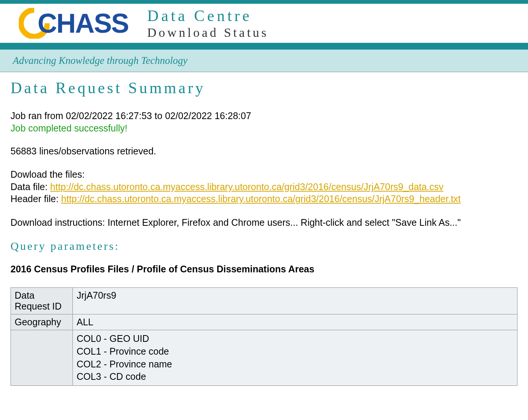 This screenshot has width=528, height=420. Describe the element at coordinates (42, 322) in the screenshot. I see `geography-key: Geography` at that location.